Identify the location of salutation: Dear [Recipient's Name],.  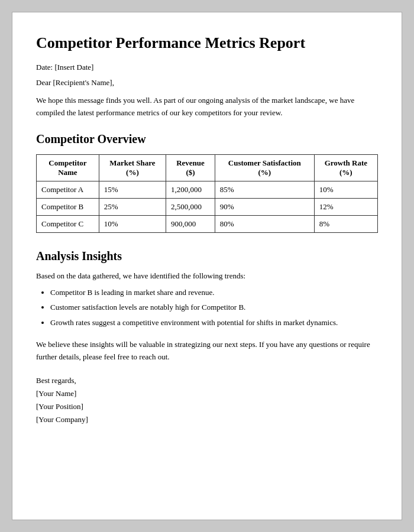
(207, 83).